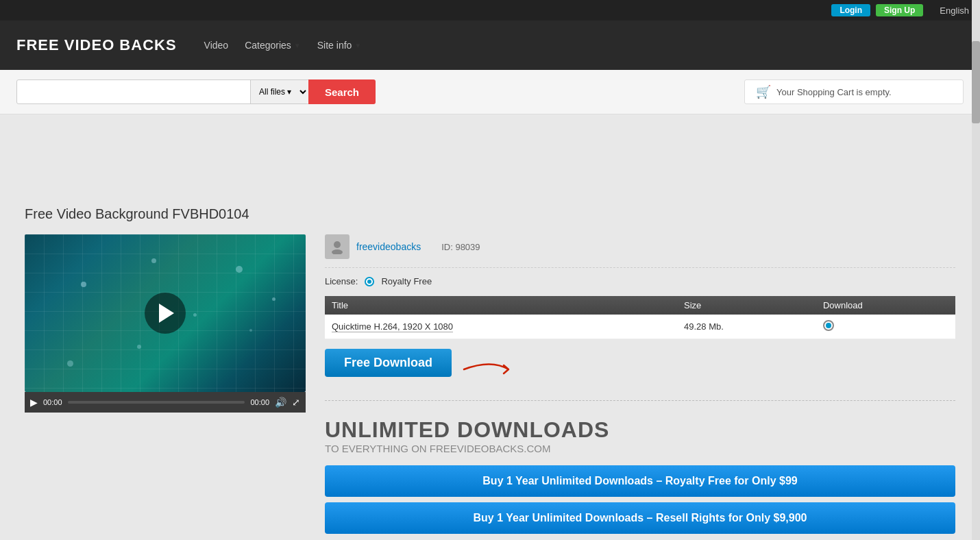 Image resolution: width=980 pixels, height=540 pixels. I want to click on time-current: 00:00, so click(53, 402).